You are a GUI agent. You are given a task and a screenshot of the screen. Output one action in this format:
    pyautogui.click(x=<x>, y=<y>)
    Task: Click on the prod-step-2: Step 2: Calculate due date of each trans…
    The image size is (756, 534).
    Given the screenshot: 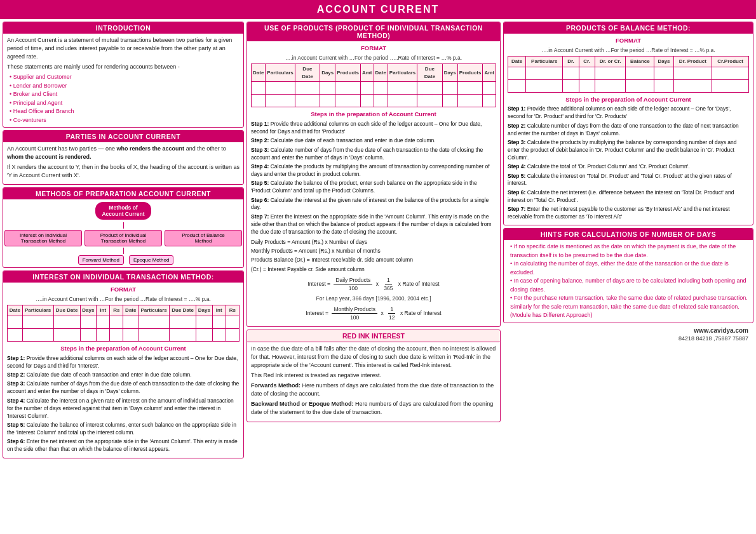 What is the action you would take?
    pyautogui.click(x=374, y=141)
    